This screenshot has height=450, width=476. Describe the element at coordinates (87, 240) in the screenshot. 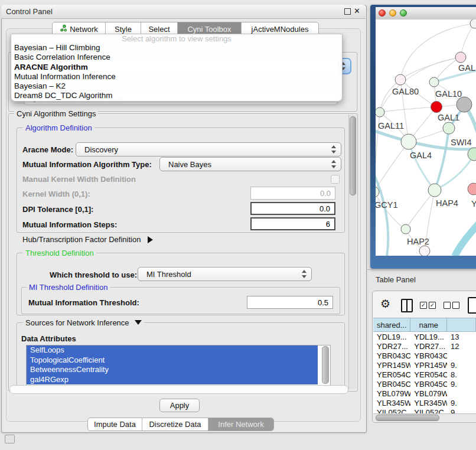

I see `hub-definition-section: Hub/Transcription Factor Definition` at that location.